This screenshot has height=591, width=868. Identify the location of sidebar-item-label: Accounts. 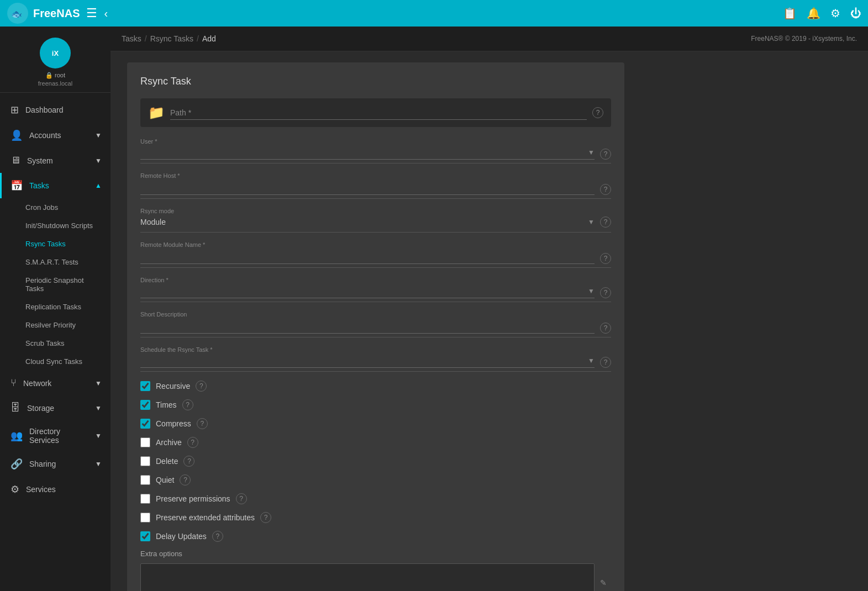
(45, 135).